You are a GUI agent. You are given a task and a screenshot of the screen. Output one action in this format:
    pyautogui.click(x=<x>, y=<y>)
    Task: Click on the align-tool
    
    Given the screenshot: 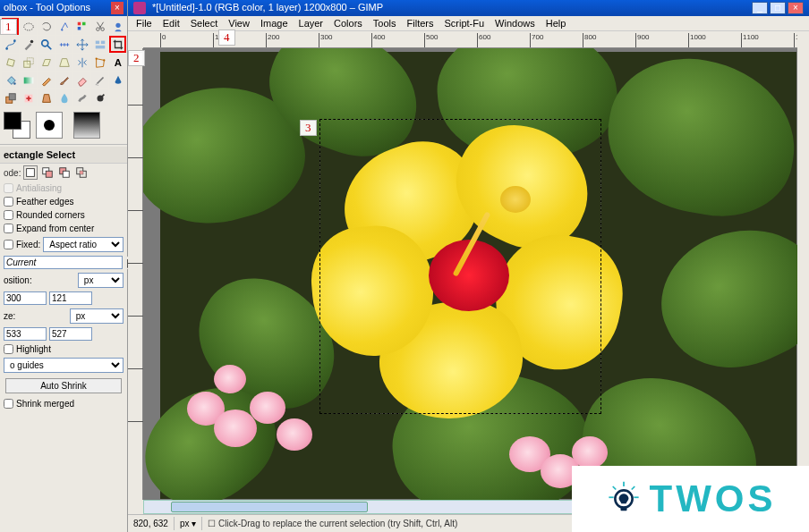 What is the action you would take?
    pyautogui.click(x=100, y=45)
    